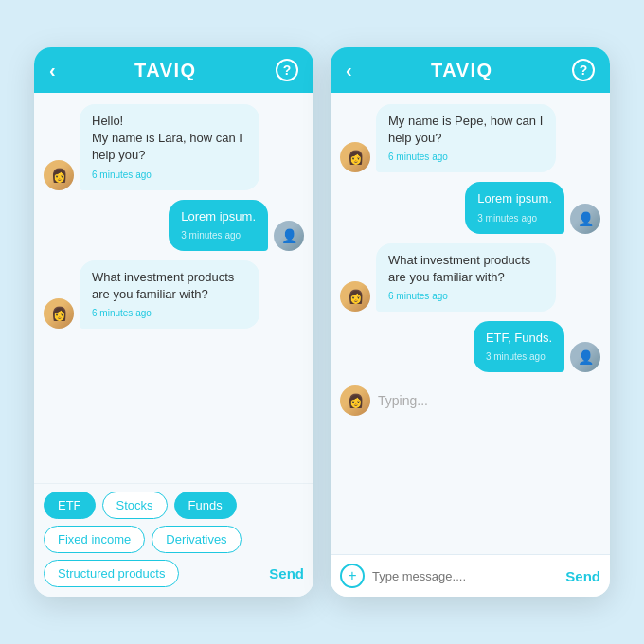 This screenshot has width=644, height=644. Describe the element at coordinates (462, 70) in the screenshot. I see `app-title-right: TAVIQ` at that location.